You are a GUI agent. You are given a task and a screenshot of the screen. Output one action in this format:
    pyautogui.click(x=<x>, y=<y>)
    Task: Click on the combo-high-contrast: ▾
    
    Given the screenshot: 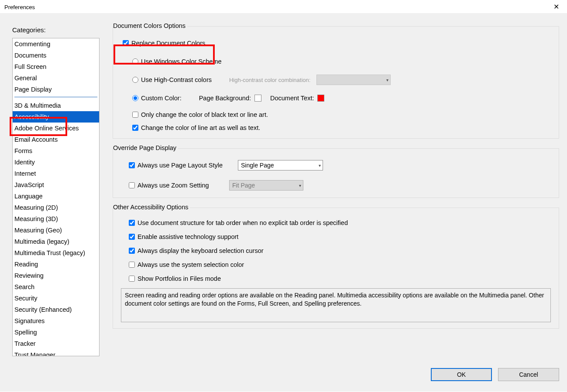 What is the action you would take?
    pyautogui.click(x=354, y=80)
    